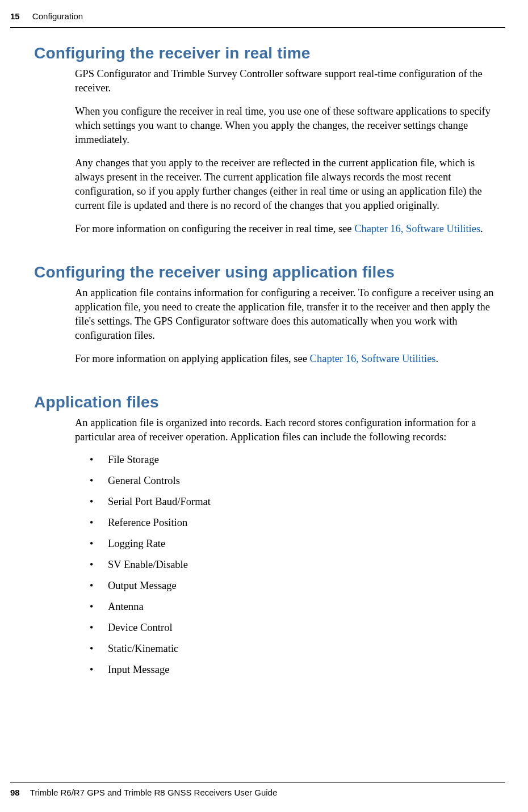 This screenshot has width=528, height=812. Describe the element at coordinates (290, 126) in the screenshot. I see `paragraph: When you configure the receiver in real …` at that location.